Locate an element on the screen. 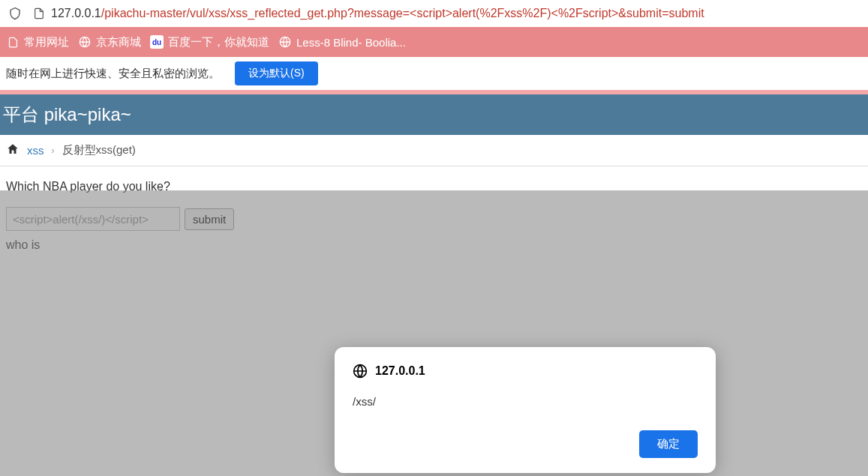 The height and width of the screenshot is (476, 868). bookmark-common: 常用网址 is located at coordinates (38, 42).